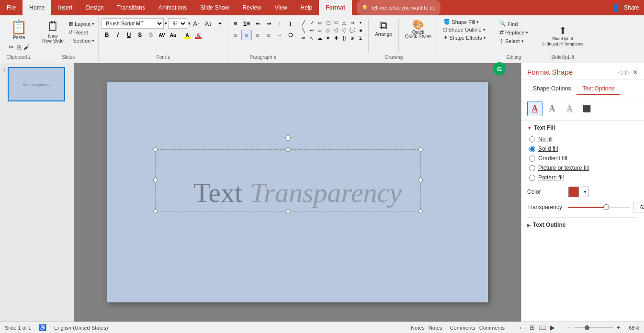  I want to click on zoom-slider, so click(594, 327).